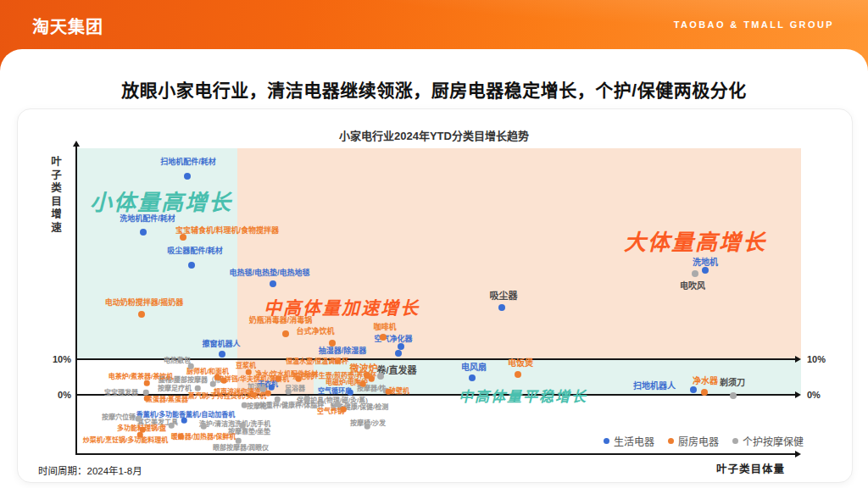 This screenshot has width=868, height=488. I want to click on tick-right-0: 0%, so click(814, 395).